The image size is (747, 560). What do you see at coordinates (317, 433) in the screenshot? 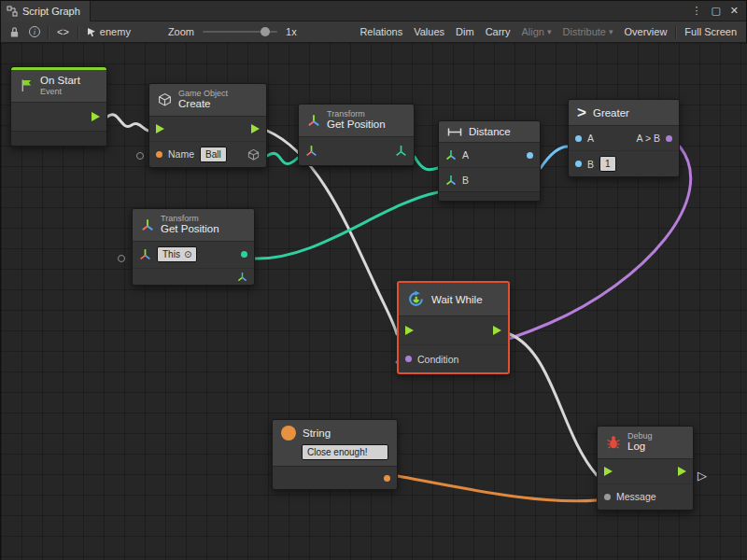
I see `node-title: String` at bounding box center [317, 433].